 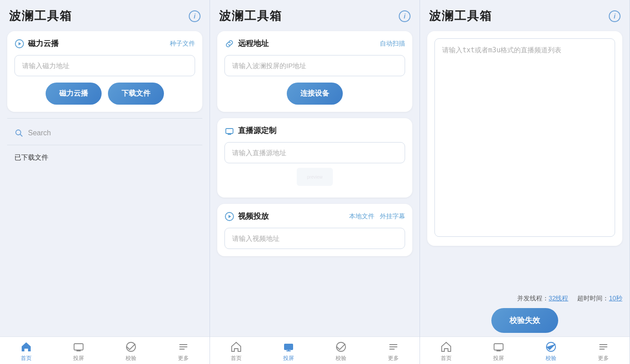 What do you see at coordinates (603, 351) in the screenshot?
I see `nav-more-3: 更多` at bounding box center [603, 351].